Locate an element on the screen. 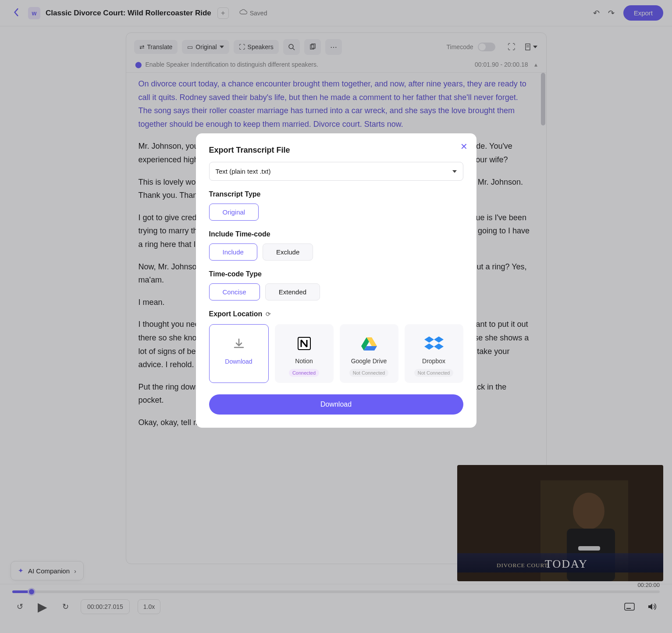 This screenshot has width=672, height=633. include-timecode-include: Include is located at coordinates (233, 252).